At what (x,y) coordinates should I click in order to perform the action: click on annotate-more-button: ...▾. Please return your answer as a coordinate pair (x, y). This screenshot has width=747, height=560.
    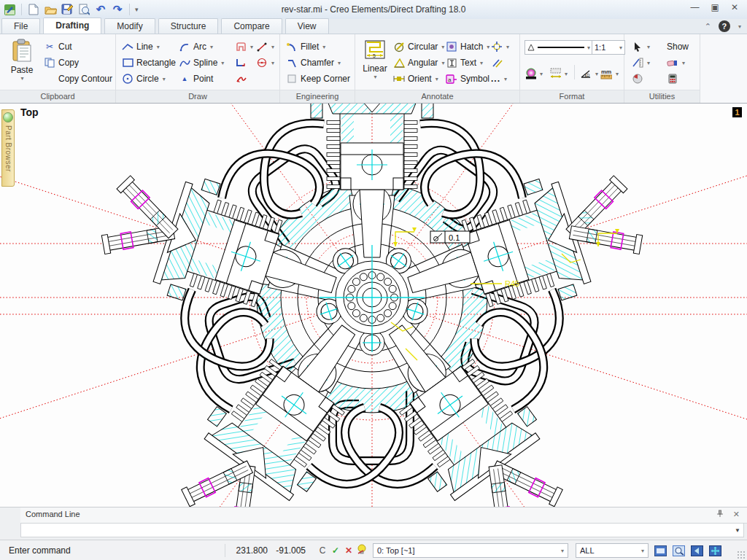
    Looking at the image, I should click on (499, 79).